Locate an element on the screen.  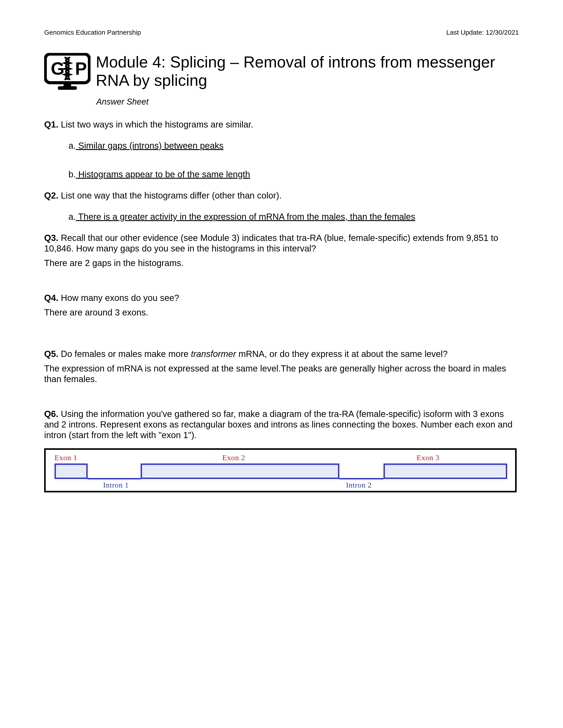
exon1-box is located at coordinates (71, 471).